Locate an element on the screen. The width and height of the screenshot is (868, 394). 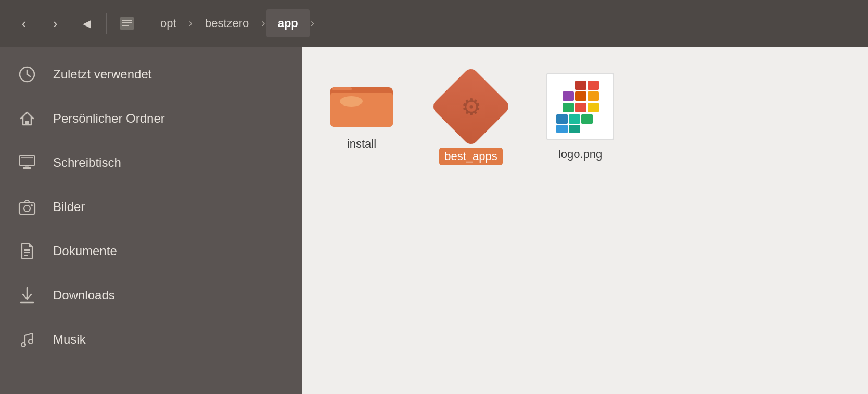
app-icon is located at coordinates (471, 107).